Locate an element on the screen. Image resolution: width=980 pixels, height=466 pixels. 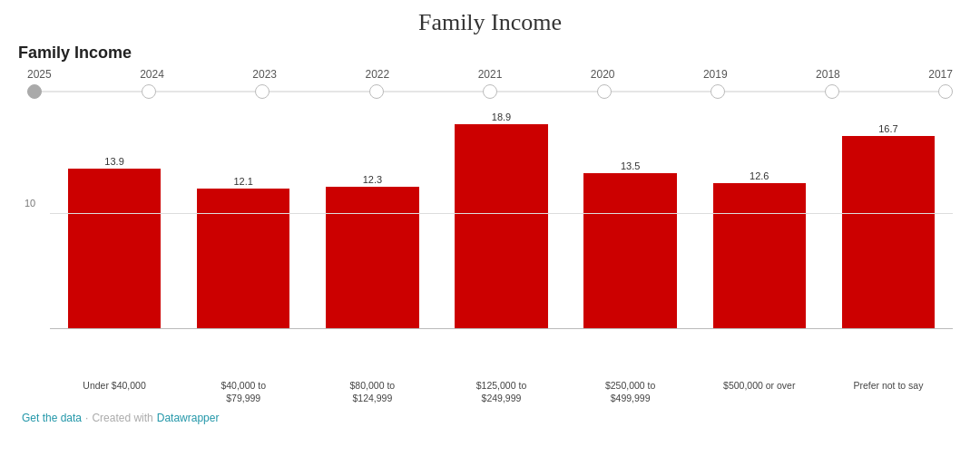
main-title: Family Income is located at coordinates (490, 23).